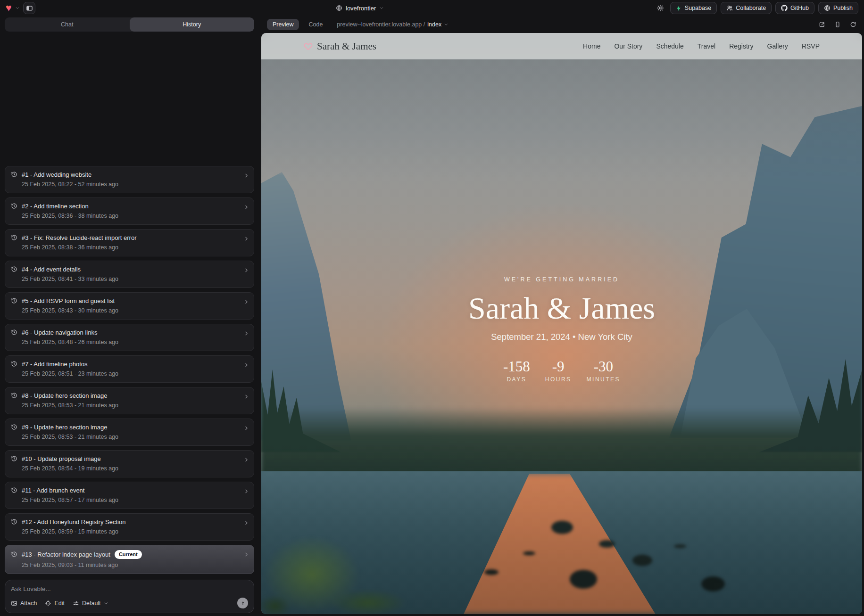 Image resolution: width=864 pixels, height=616 pixels. Describe the element at coordinates (53, 490) in the screenshot. I see `history-item-title: #11 - Add brunch event` at that location.